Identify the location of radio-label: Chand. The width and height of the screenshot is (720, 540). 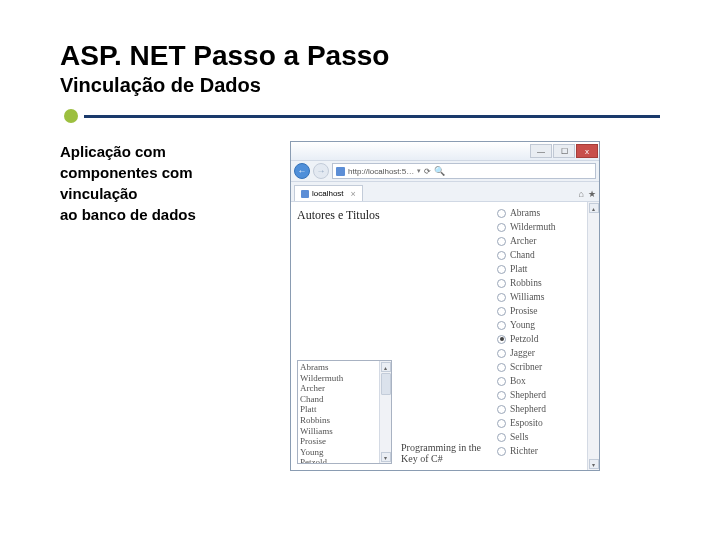
(522, 255).